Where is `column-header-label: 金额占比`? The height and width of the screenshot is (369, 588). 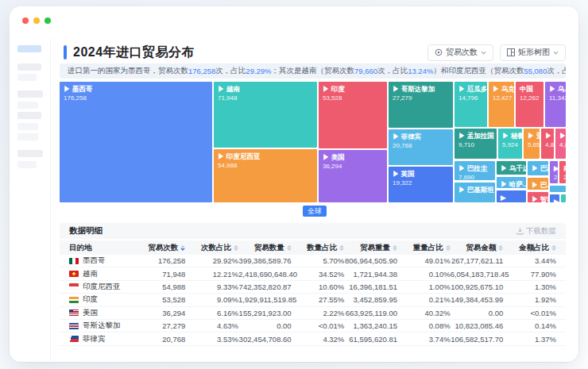 column-header-label: 金额占比 is located at coordinates (534, 248).